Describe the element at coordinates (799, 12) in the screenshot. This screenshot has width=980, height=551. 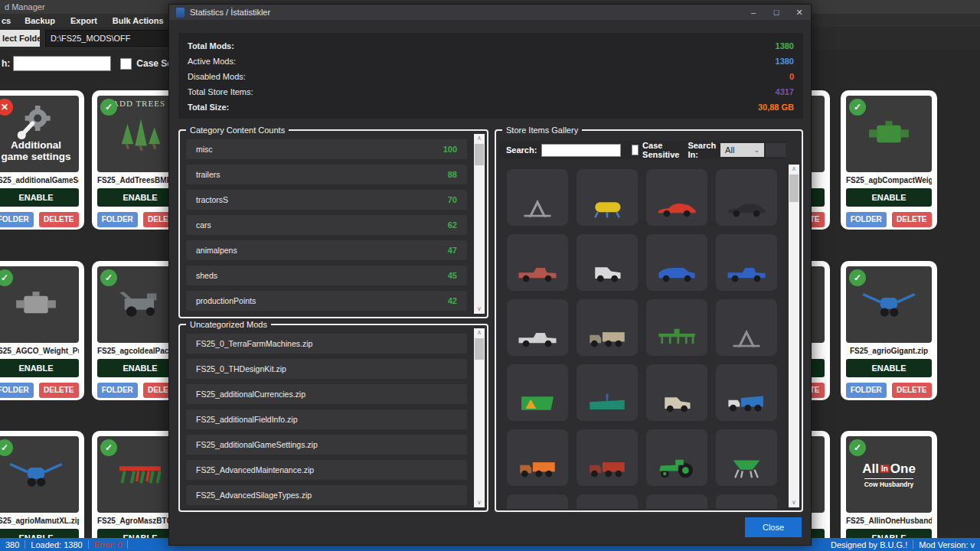
I see `close-icon: ✕` at that location.